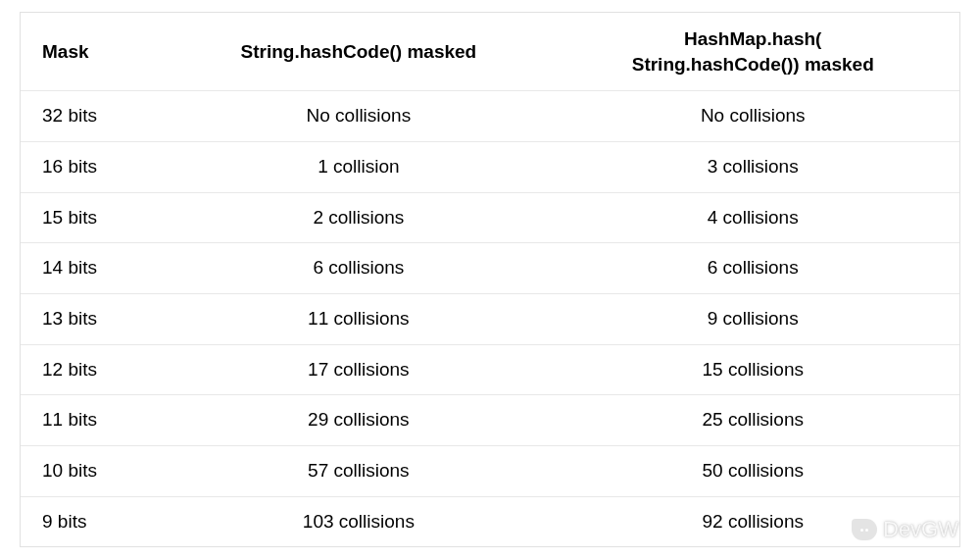  I want to click on header-hashmap-line1: HashMap.hash(, so click(753, 39).